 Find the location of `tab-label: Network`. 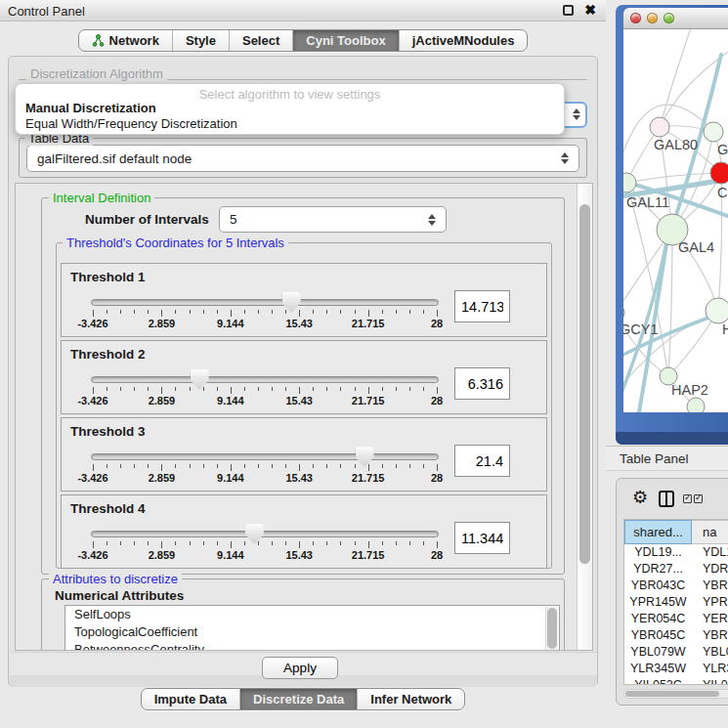

tab-label: Network is located at coordinates (135, 41).